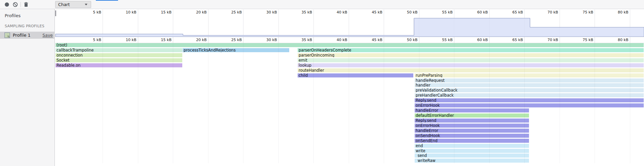  Describe the element at coordinates (322, 5) in the screenshot. I see `toolbar: Chart` at that location.